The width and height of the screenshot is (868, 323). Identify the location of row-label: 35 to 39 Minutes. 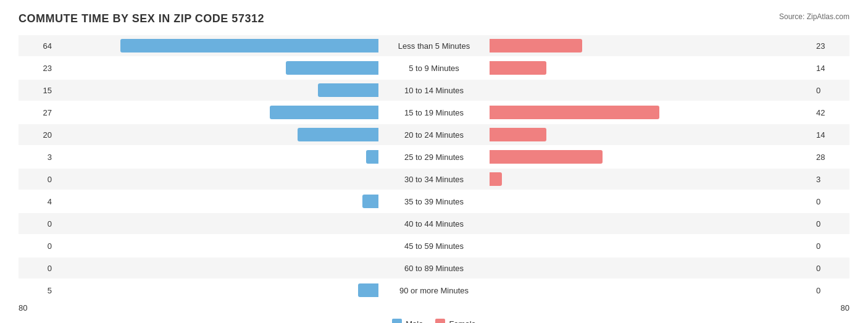
(434, 201).